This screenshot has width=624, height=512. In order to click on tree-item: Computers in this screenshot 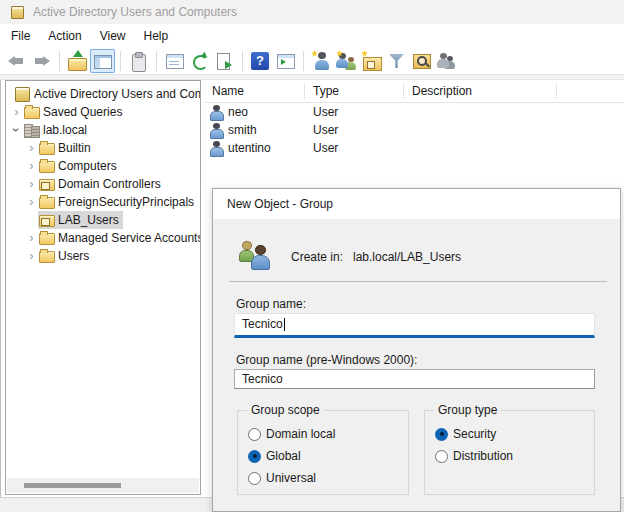, I will do `click(103, 166)`.